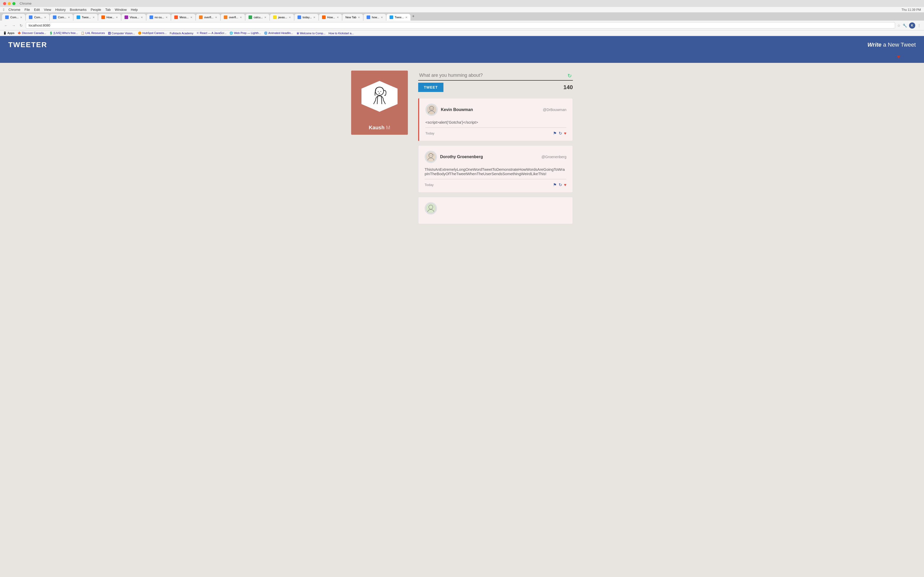  What do you see at coordinates (462, 10) in the screenshot?
I see `menu-bar:  Chrome File Edit View History Bookmark…` at bounding box center [462, 10].